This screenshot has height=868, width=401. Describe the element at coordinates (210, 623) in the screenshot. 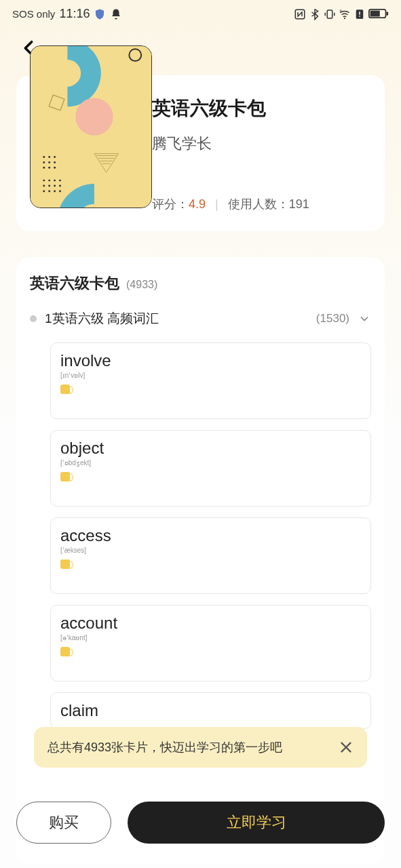

I see `word-text: account` at that location.